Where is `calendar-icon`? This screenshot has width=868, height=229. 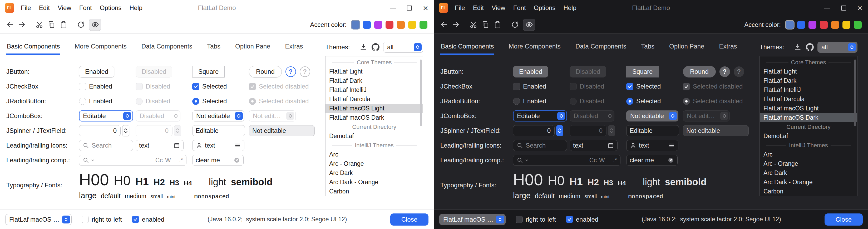 calendar-icon is located at coordinates (177, 145).